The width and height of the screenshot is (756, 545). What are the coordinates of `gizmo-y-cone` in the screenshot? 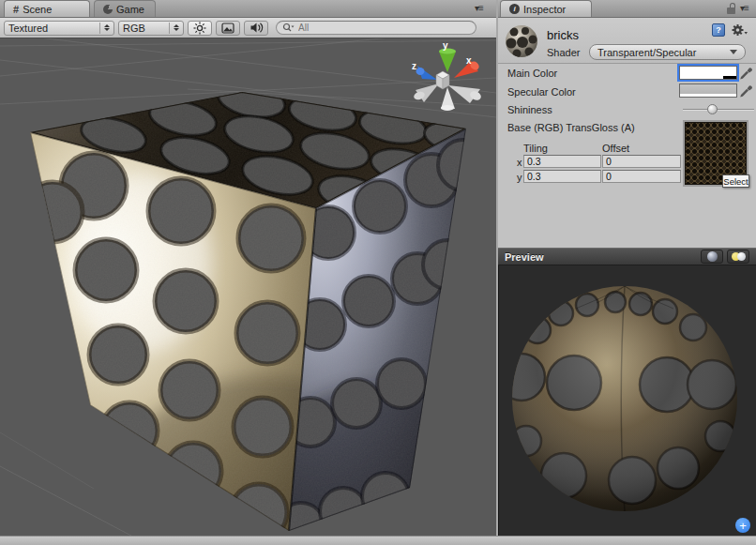 It's located at (447, 62).